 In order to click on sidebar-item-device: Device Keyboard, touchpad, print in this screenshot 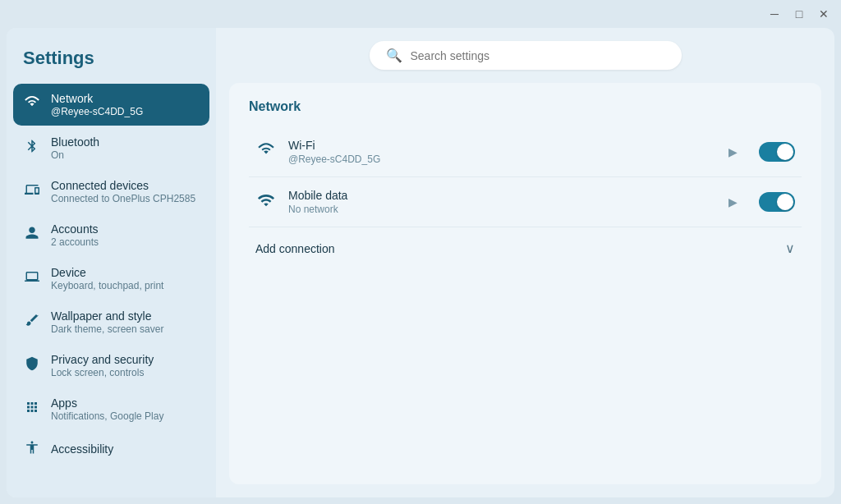, I will do `click(112, 279)`.